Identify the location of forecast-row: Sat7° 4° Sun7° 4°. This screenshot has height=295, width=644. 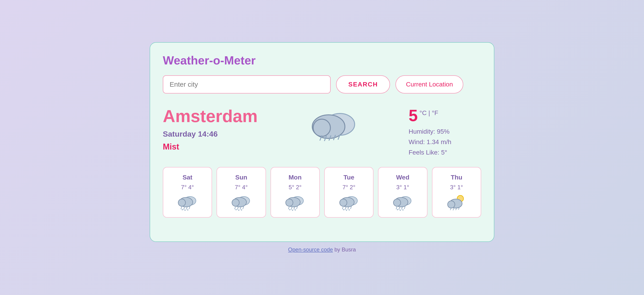
(322, 192).